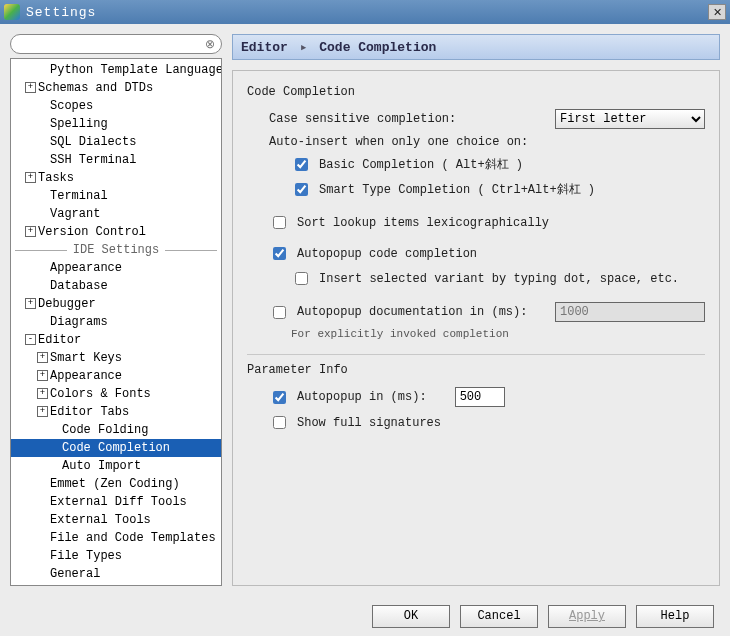 This screenshot has width=730, height=636. I want to click on tree-item-label: Code Completion, so click(116, 448).